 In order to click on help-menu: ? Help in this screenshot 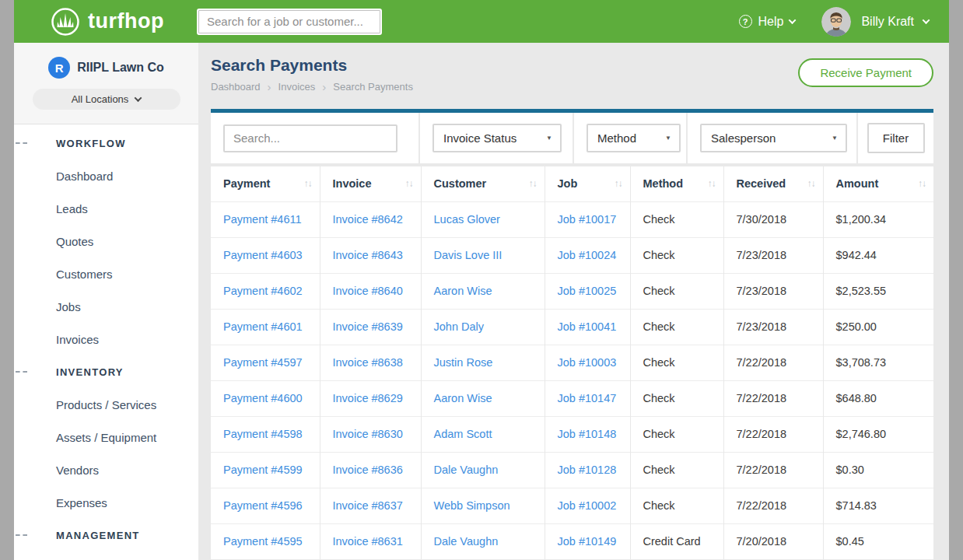, I will do `click(767, 22)`.